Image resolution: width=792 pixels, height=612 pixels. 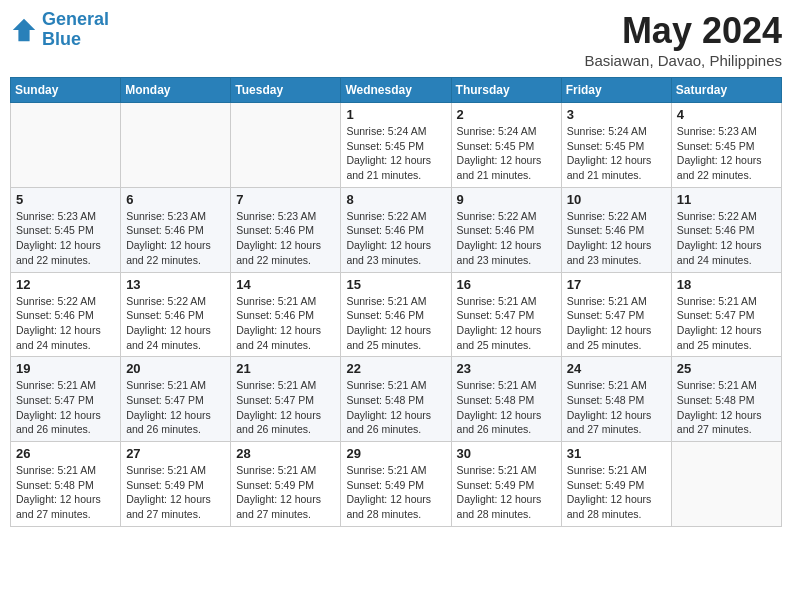 What do you see at coordinates (616, 314) in the screenshot?
I see `calendar-cell: 17Sunrise: 5:21 AM Sunset: 5:47 PM Dayli…` at bounding box center [616, 314].